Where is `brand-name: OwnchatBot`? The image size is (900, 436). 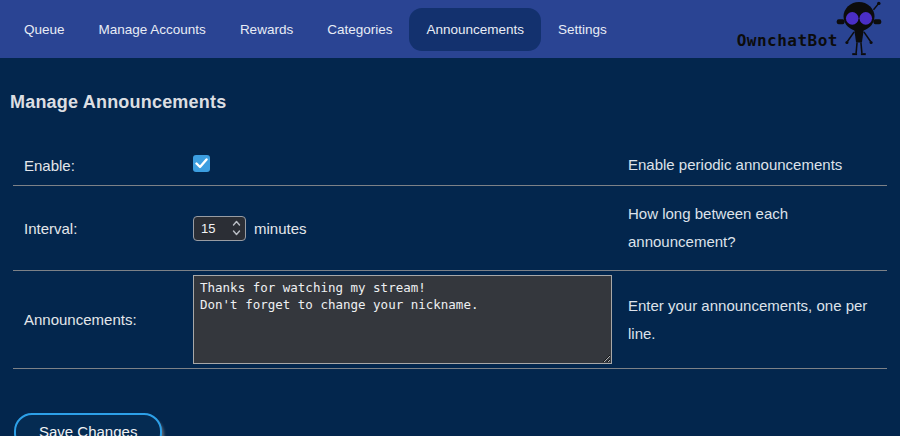 brand-name: OwnchatBot is located at coordinates (788, 40).